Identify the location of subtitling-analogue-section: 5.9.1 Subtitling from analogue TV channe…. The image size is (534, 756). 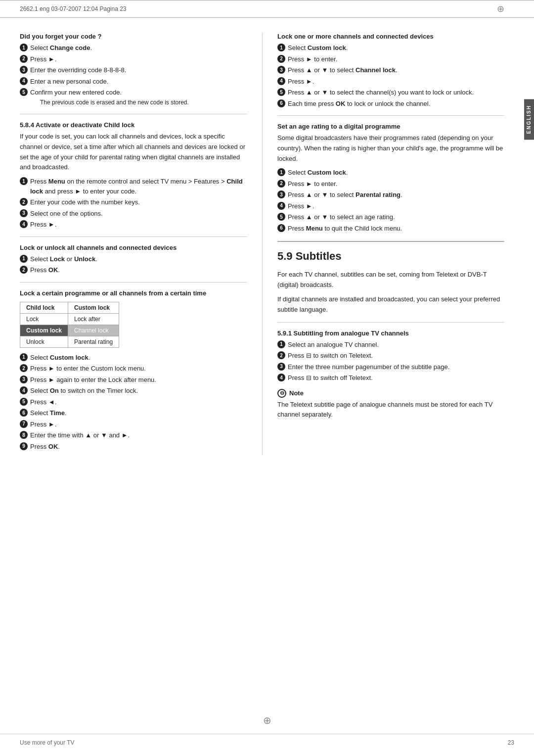
(391, 375).